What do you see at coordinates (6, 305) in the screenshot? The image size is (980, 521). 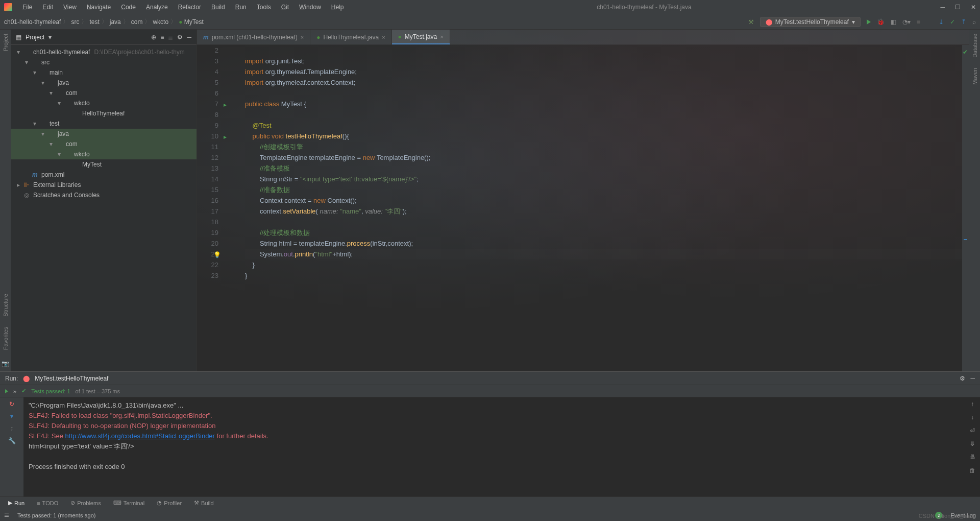 I see `tool-structure: Structure` at bounding box center [6, 305].